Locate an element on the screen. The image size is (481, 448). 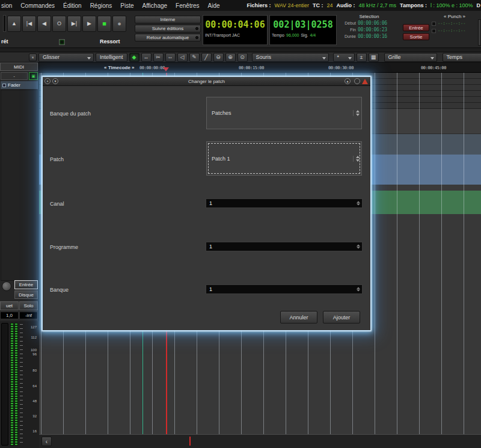
punch-title: « Punch » is located at coordinates (455, 17).